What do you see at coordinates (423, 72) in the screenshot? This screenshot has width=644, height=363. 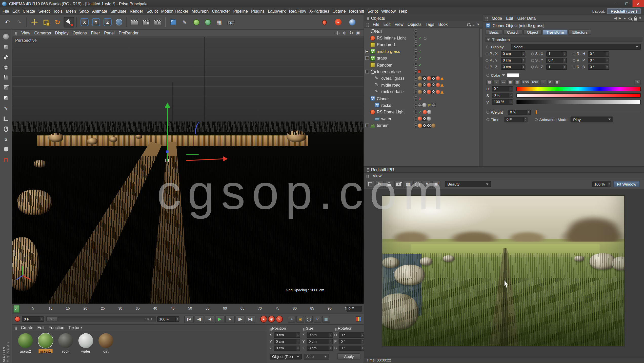 I see `object-row-cloner-surface: -cloner surface` at bounding box center [423, 72].